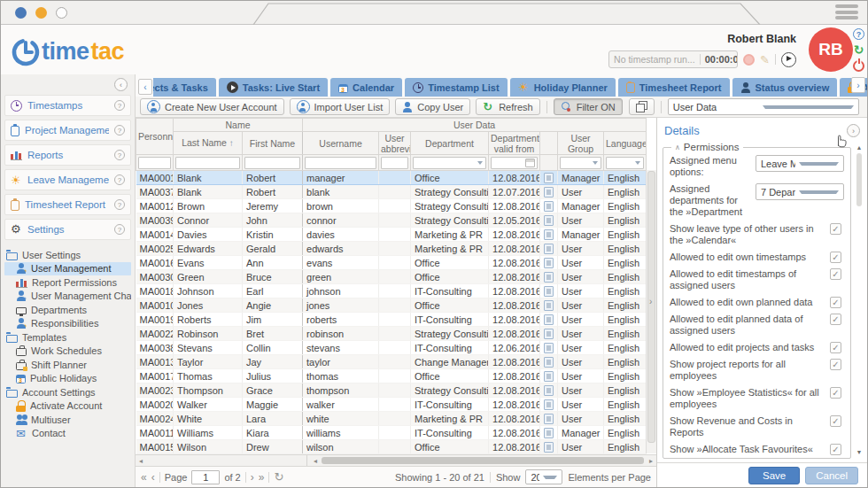 Image resolution: width=868 pixels, height=488 pixels. Describe the element at coordinates (514, 163) in the screenshot. I see `filter-date-department-valid-from` at that location.